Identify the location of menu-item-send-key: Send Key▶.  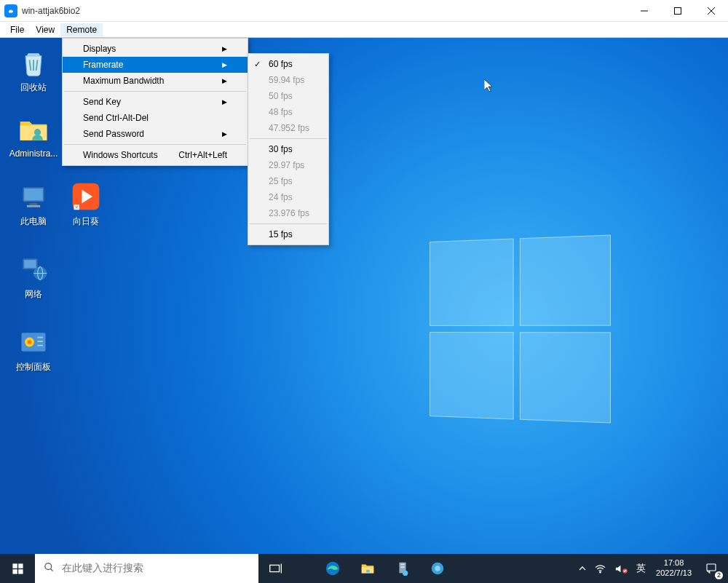
(155, 102).